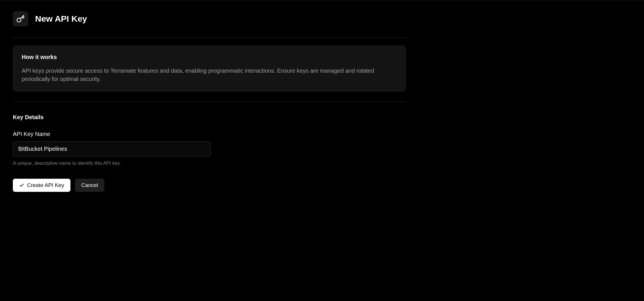 Image resolution: width=644 pixels, height=301 pixels. What do you see at coordinates (61, 19) in the screenshot?
I see `page-title: New API Key` at bounding box center [61, 19].